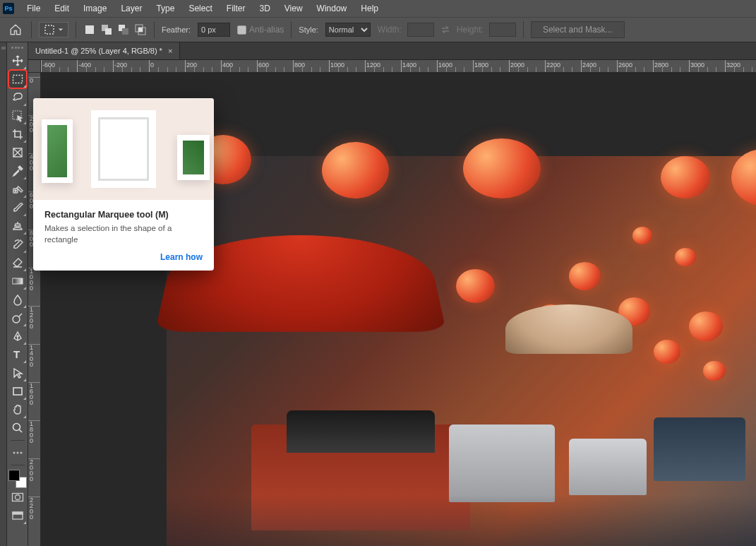  I want to click on object-selection-tool, so click(18, 116).